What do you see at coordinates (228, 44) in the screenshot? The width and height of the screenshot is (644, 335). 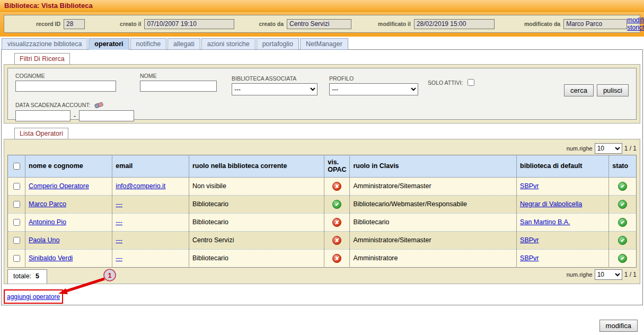 I see `tab-azioni-storiche: azioni storiche` at bounding box center [228, 44].